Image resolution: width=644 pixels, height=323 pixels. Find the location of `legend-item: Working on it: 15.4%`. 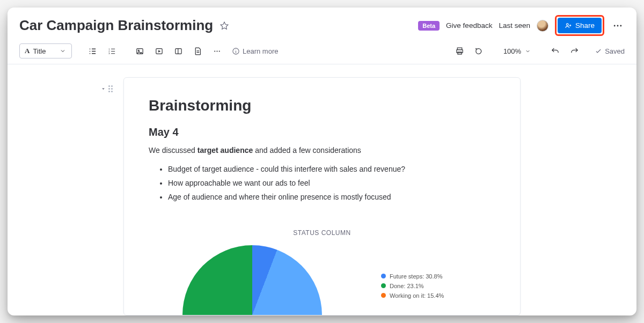

legend-item: Working on it: 15.4% is located at coordinates (421, 296).